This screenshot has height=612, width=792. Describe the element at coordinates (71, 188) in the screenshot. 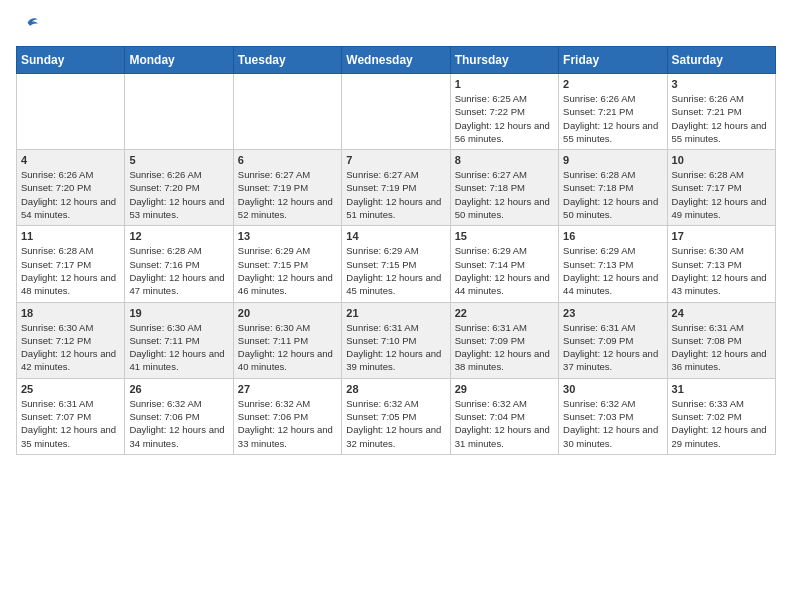

I see `calendar-cell: 4Sunrise: 6:26 AMSunset: 7:20 PMDaylight…` at that location.